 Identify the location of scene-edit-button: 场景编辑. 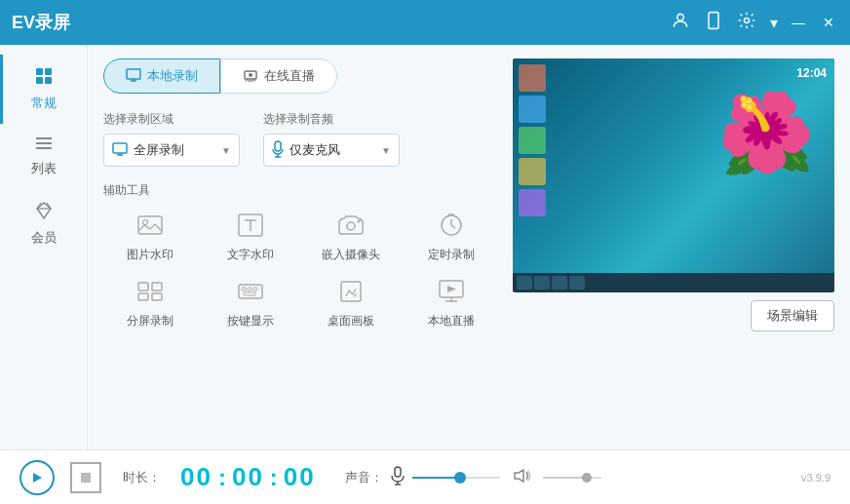
(792, 316).